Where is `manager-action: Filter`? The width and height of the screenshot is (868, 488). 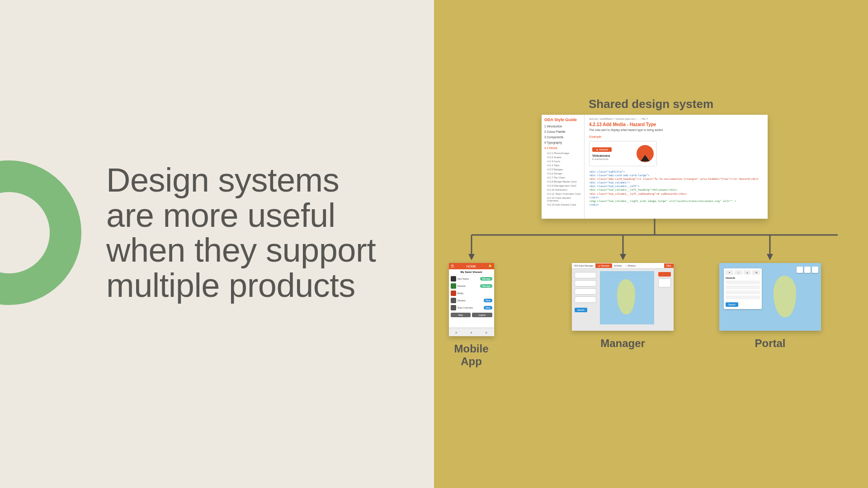
manager-action: Filter is located at coordinates (669, 266).